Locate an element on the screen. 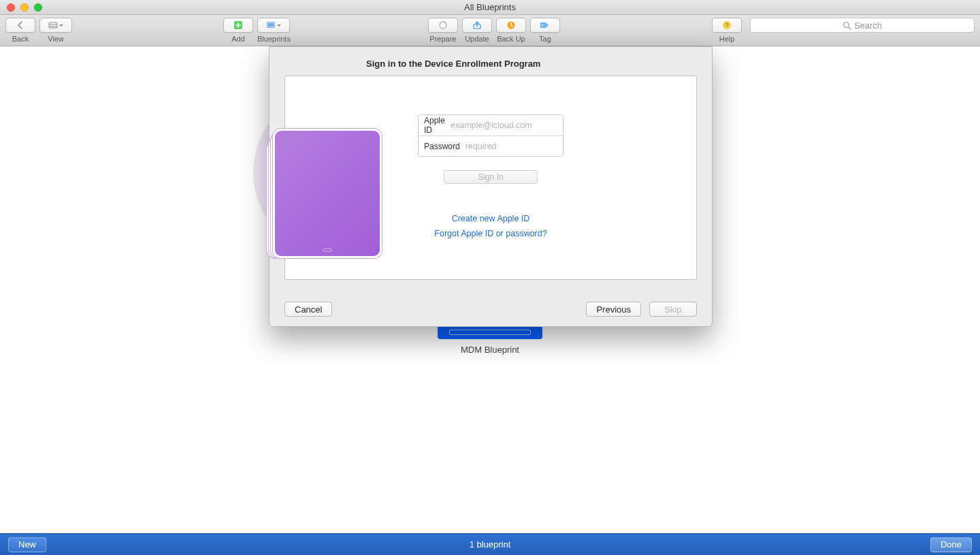 The height and width of the screenshot is (555, 980). previous-button: Previous is located at coordinates (614, 309).